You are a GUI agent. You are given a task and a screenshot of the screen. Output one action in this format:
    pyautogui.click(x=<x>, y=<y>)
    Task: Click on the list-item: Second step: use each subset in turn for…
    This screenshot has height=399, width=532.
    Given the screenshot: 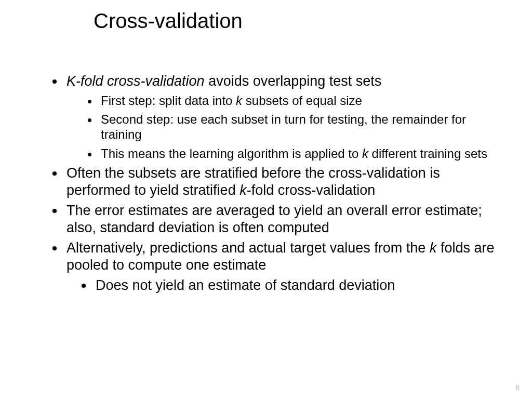 What is the action you would take?
    pyautogui.click(x=297, y=127)
    